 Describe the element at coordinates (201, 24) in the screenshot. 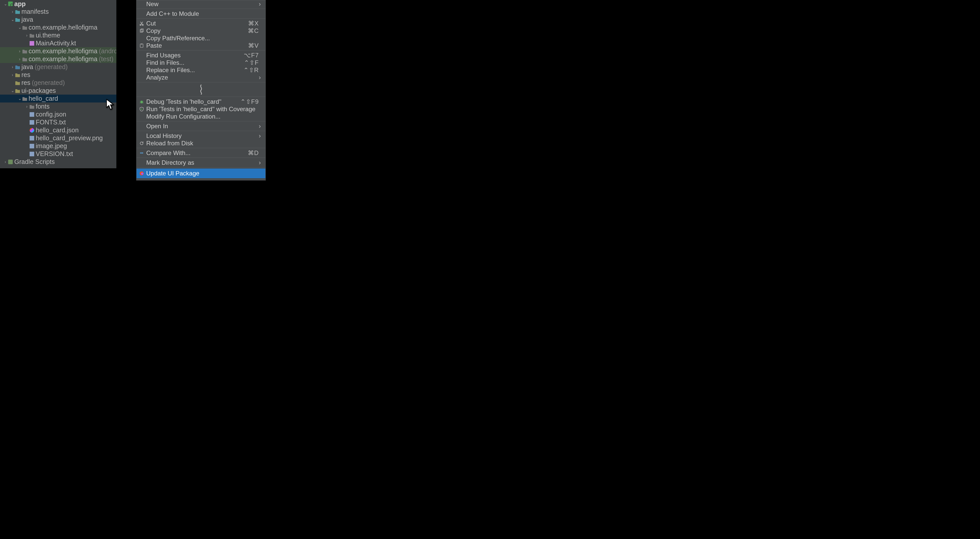

I see `menu-item: Cut⌘X›` at that location.